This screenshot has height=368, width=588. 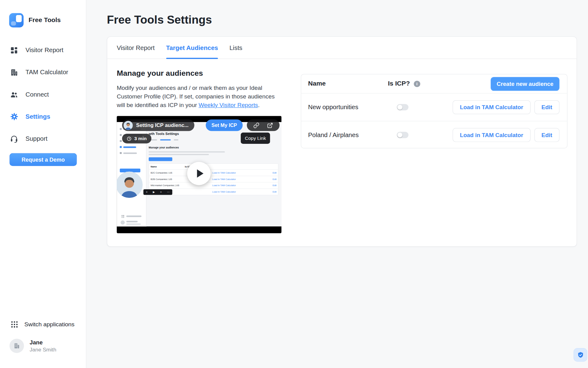 What do you see at coordinates (224, 125) in the screenshot?
I see `set-my-icp-button: Set My ICP` at bounding box center [224, 125].